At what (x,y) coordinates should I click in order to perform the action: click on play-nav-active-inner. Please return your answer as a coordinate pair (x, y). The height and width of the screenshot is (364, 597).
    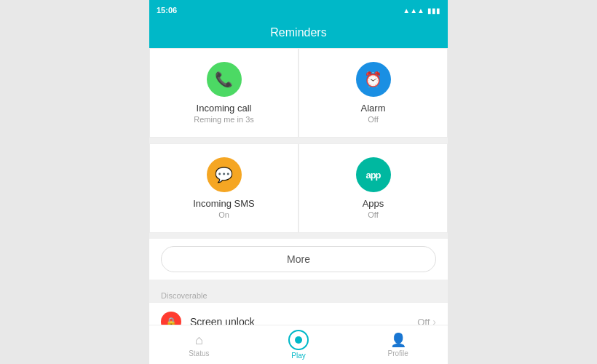
    Looking at the image, I should click on (298, 340).